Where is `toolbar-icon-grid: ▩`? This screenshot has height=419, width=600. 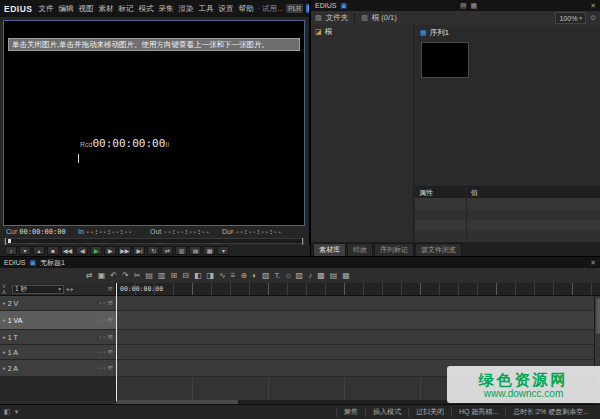
toolbar-icon-grid: ▩ is located at coordinates (321, 276).